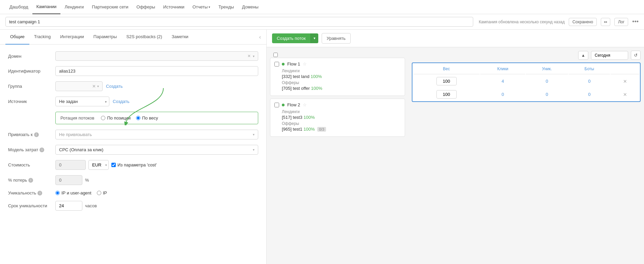 The height and width of the screenshot is (264, 644). What do you see at coordinates (316, 76) in the screenshot?
I see `flow-1-landings-percent: 100%` at bounding box center [316, 76].